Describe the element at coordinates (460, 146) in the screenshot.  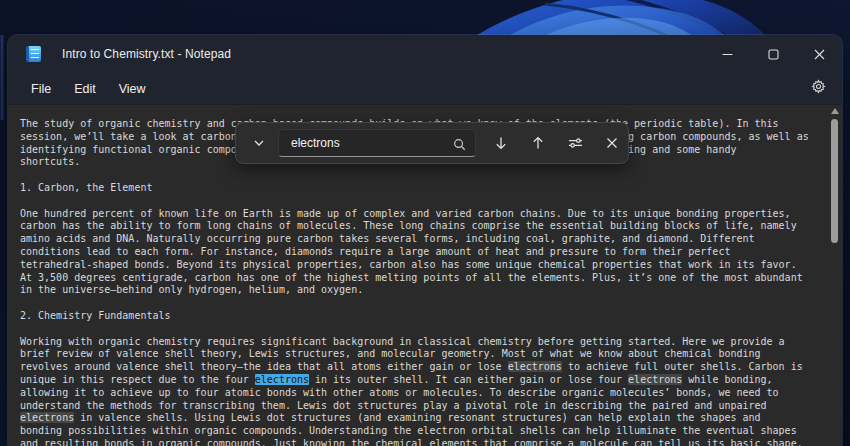
I see `search-icon` at that location.